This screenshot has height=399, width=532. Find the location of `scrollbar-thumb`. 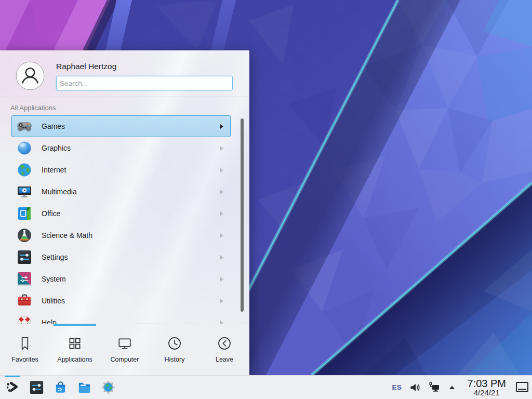

scrollbar-thumb is located at coordinates (242, 215).